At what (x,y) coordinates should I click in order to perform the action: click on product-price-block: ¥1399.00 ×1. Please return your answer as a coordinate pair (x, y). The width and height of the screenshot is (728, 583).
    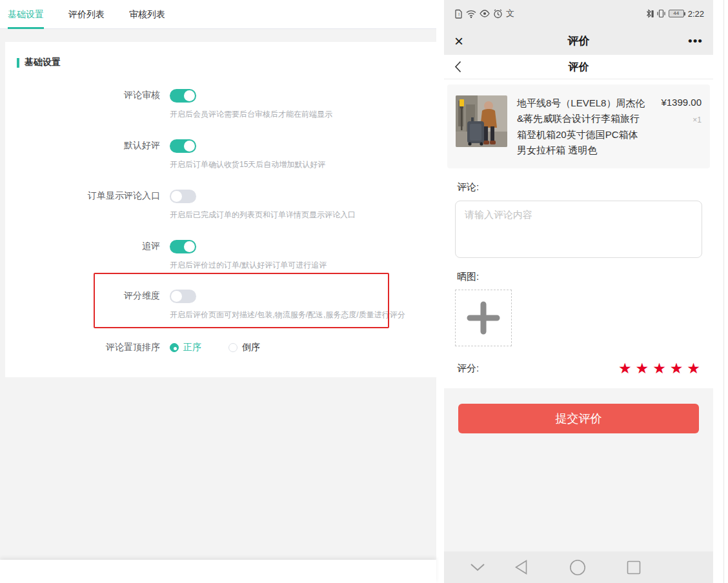
    Looking at the image, I should click on (682, 126).